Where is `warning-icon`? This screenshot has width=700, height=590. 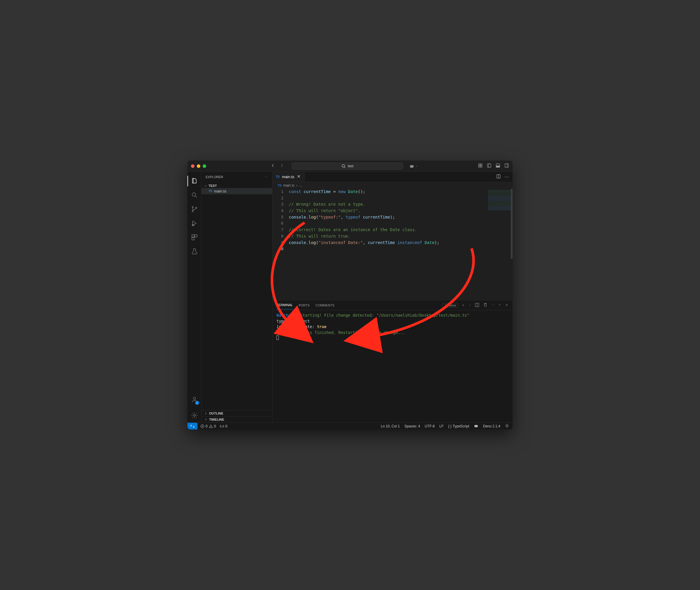 warning-icon is located at coordinates (211, 426).